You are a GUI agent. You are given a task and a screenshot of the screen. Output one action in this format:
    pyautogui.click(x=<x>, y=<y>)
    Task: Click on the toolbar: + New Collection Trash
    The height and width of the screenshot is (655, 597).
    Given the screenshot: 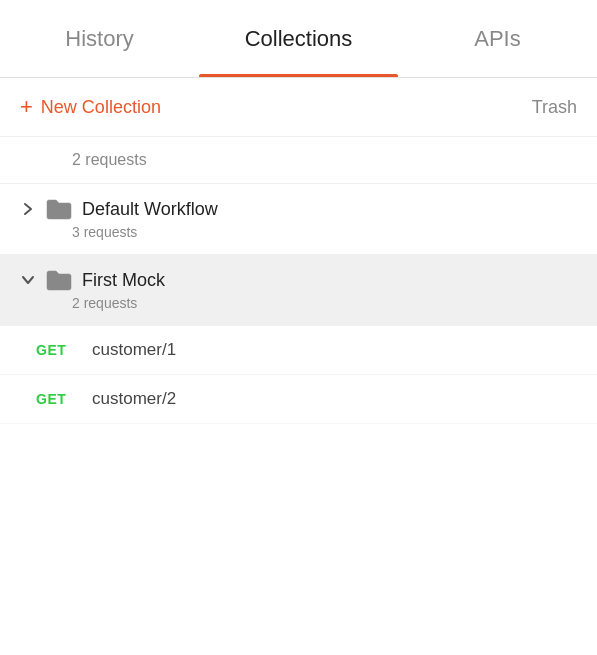 What is the action you would take?
    pyautogui.click(x=298, y=108)
    